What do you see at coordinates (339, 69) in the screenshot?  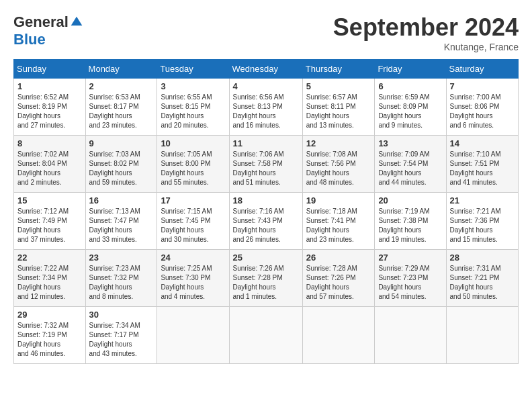 I see `col-thursday: Thursday` at bounding box center [339, 69].